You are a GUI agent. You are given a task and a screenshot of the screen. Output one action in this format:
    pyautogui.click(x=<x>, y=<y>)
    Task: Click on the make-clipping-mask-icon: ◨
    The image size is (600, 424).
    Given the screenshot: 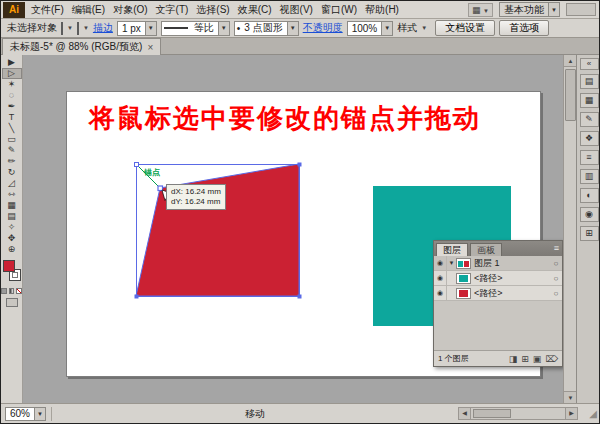 What is the action you would take?
    pyautogui.click(x=514, y=359)
    